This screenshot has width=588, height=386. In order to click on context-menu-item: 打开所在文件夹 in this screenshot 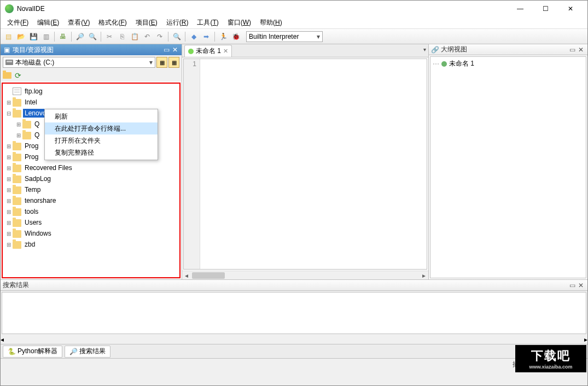, I will do `click(101, 141)`.